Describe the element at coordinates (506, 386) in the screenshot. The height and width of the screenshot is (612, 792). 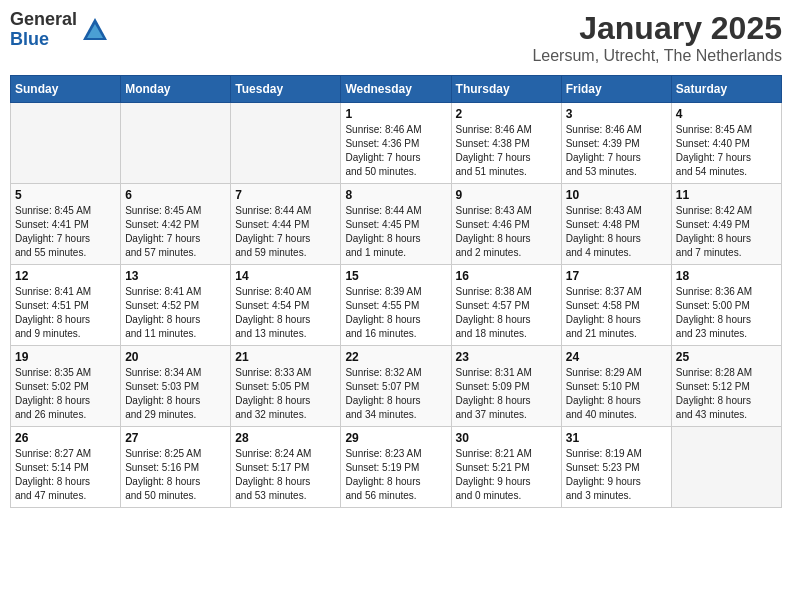
I see `calendar-cell: 23Sunrise: 8:31 AMSunset: 5:09 PMDayligh…` at that location.